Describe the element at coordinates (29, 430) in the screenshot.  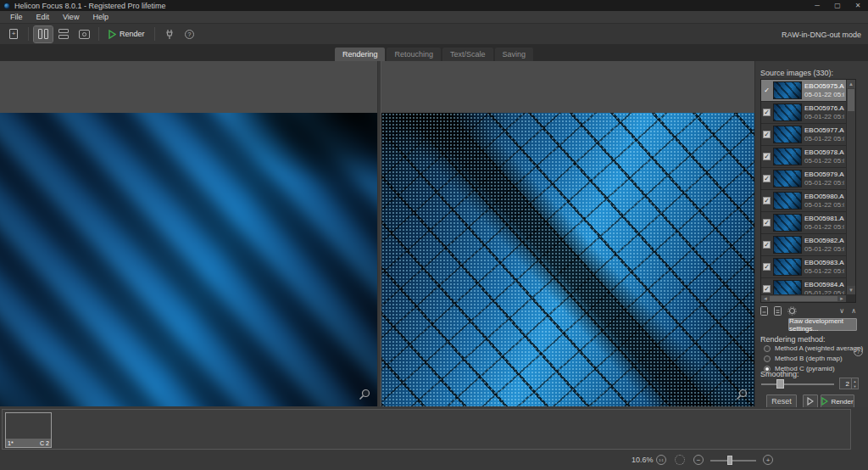
I see `output-thumbnail: 1* C 2` at that location.